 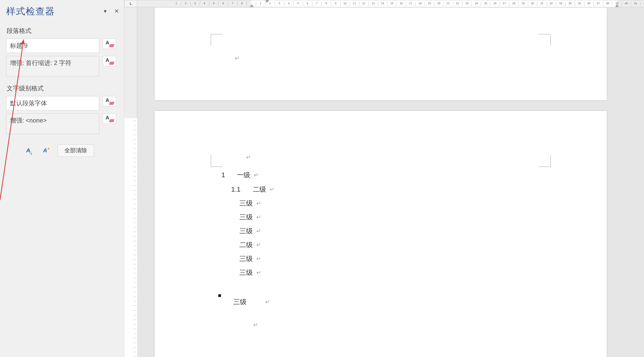 What do you see at coordinates (109, 61) in the screenshot?
I see `clear-paragraph-enhance-button: A` at bounding box center [109, 61].